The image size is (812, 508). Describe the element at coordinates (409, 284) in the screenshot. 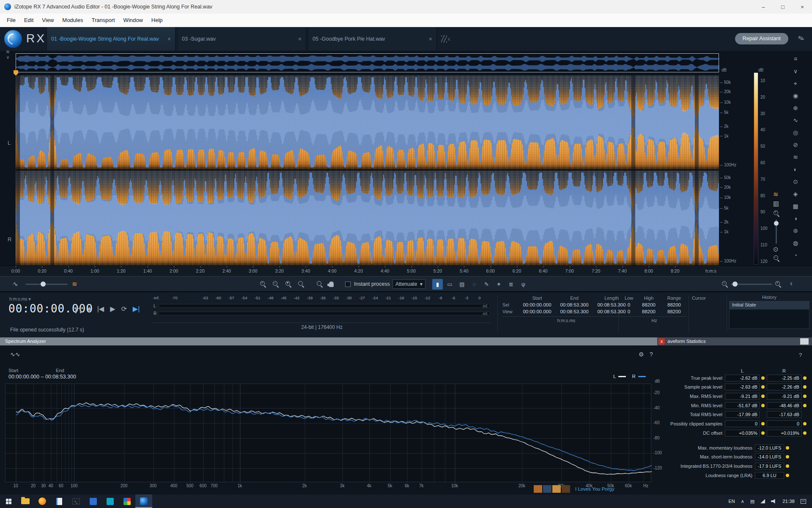

I see `process-select: Attenuate▾` at that location.